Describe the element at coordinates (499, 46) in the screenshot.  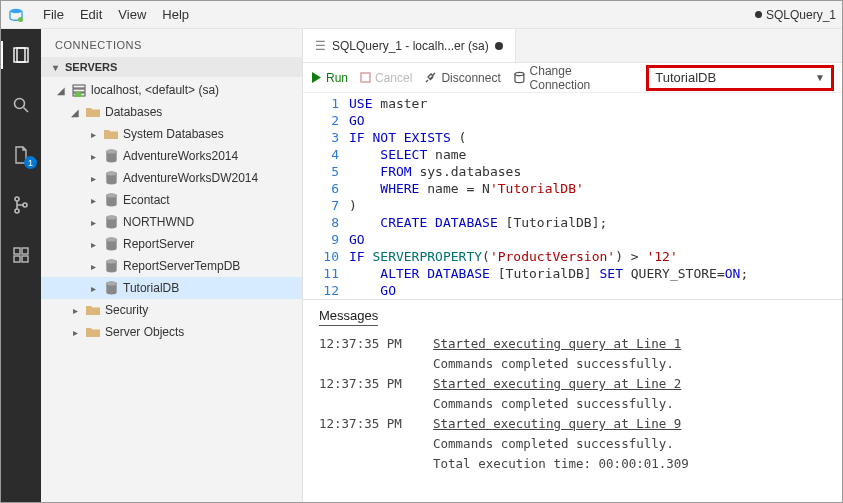
I see `tab-dirty-dot-icon` at that location.